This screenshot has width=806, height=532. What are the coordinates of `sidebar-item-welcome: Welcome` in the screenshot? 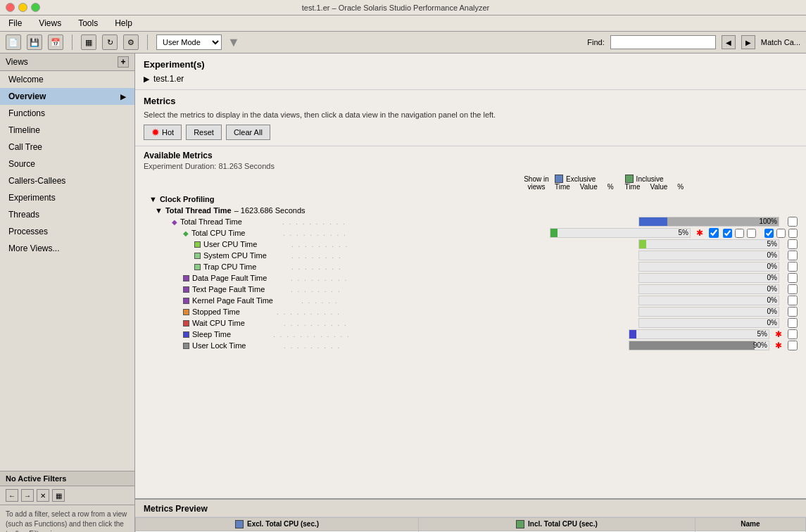 It's located at (68, 80).